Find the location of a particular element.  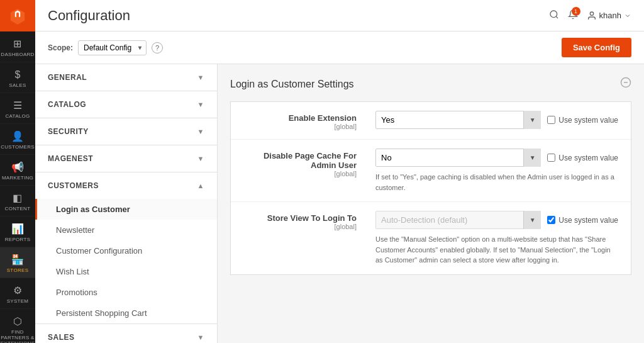

sub-menu-item-login_as_customer: Login as Customer is located at coordinates (126, 209).